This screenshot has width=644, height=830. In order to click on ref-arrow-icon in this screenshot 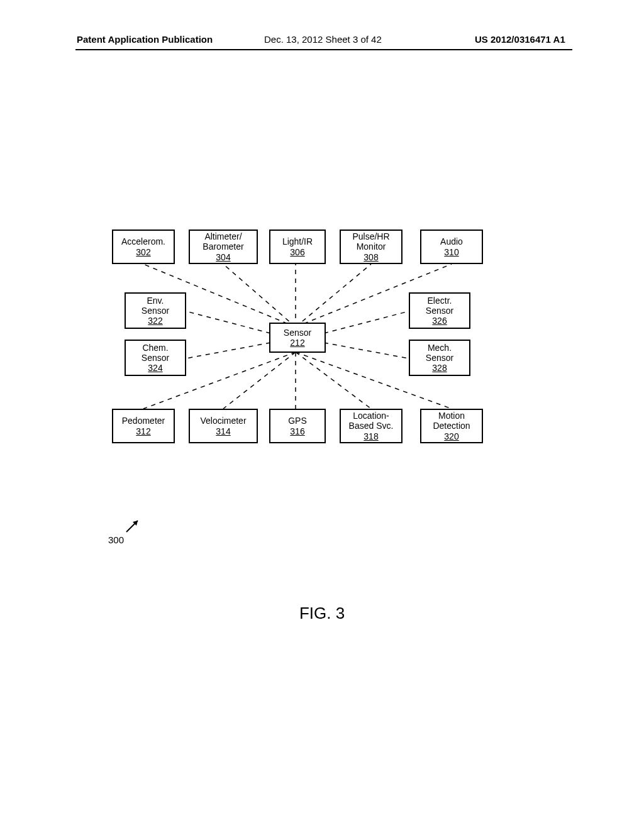, I will do `click(133, 525)`.